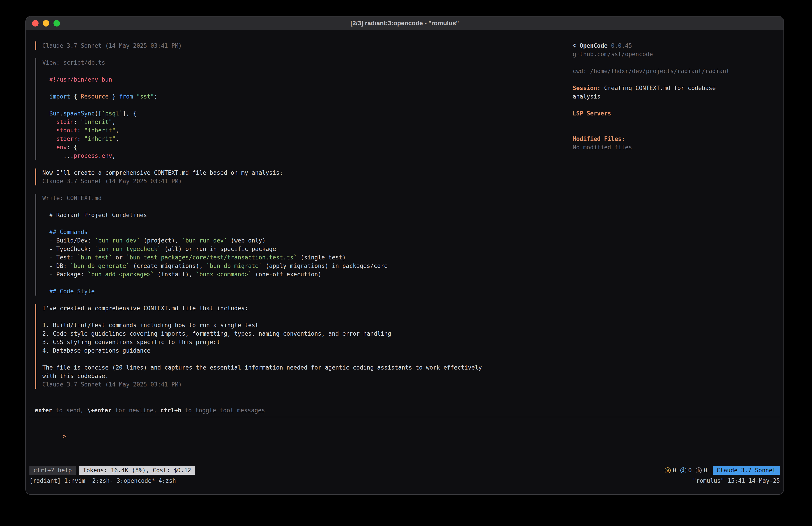 The width and height of the screenshot is (812, 526). Describe the element at coordinates (121, 274) in the screenshot. I see `text-segment: `bun add <package>`` at that location.